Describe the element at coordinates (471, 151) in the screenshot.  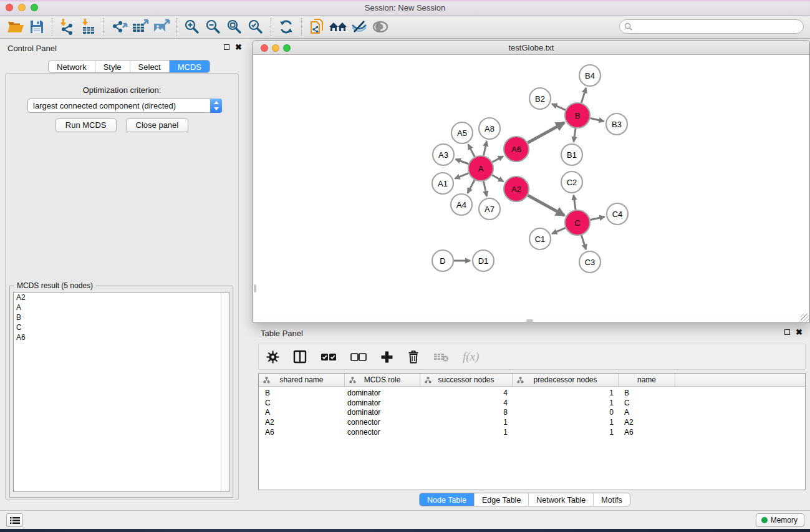
I see `graph-edge-A-A5` at that location.